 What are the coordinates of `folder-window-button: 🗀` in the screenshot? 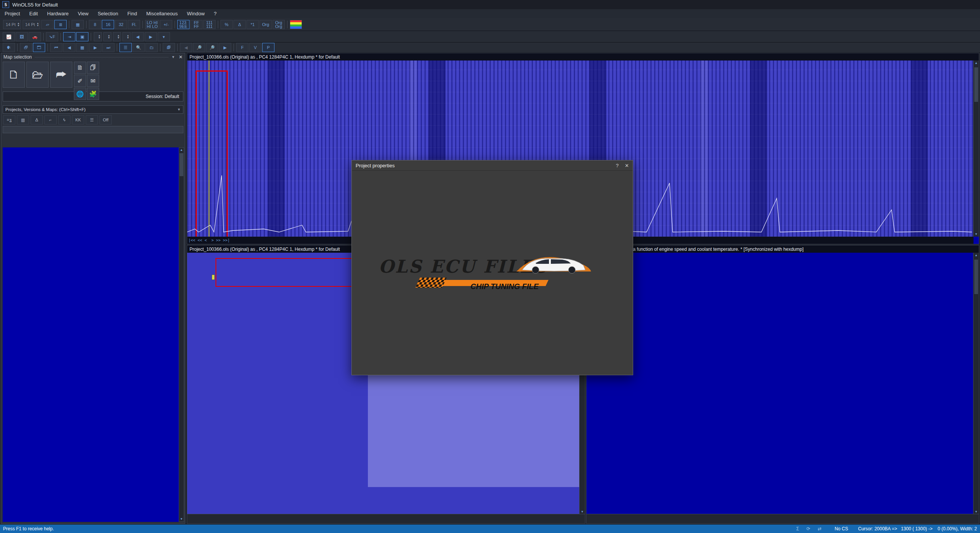 It's located at (152, 47).